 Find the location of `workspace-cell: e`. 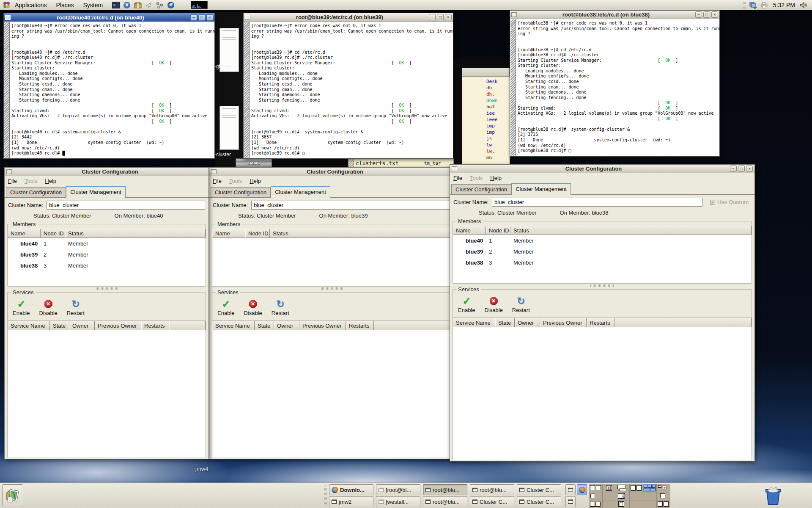

workspace-cell: e is located at coordinates (609, 488).